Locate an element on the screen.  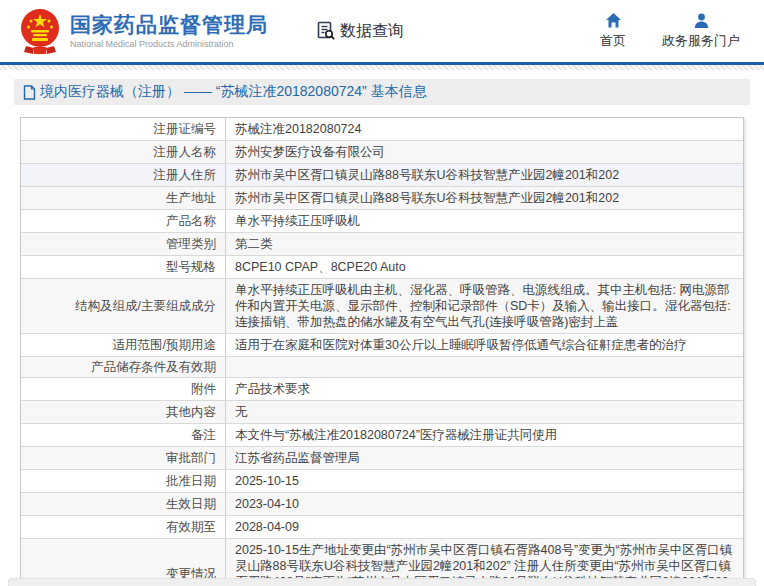
row-value is located at coordinates (484, 367).